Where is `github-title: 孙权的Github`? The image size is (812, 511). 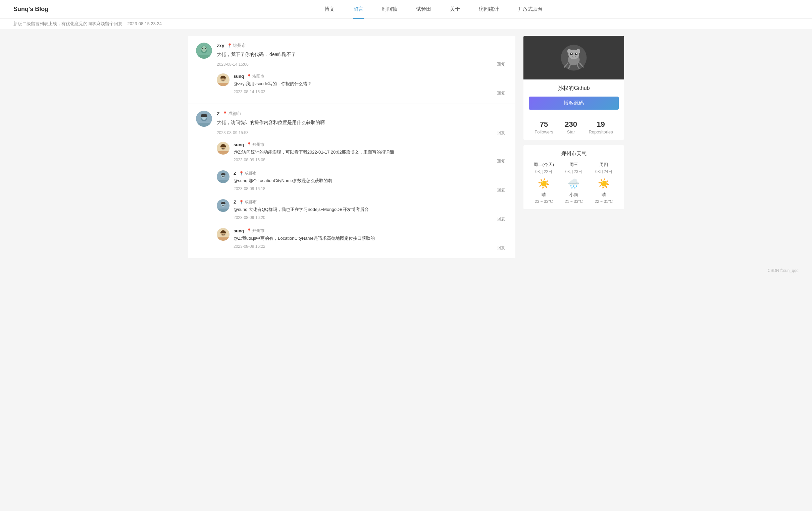
github-title: 孙权的Github is located at coordinates (574, 88).